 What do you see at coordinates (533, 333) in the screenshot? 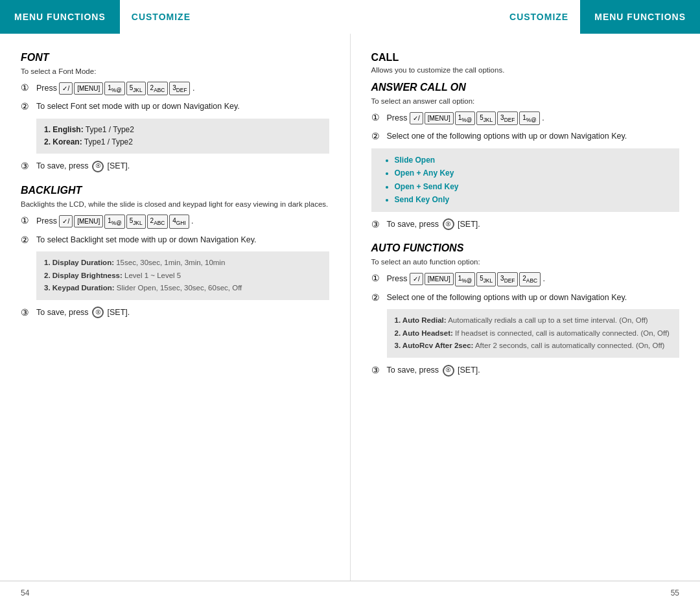
I see `auto-info-box: 1. Auto Redial: Automatically redials a …` at bounding box center [533, 333].